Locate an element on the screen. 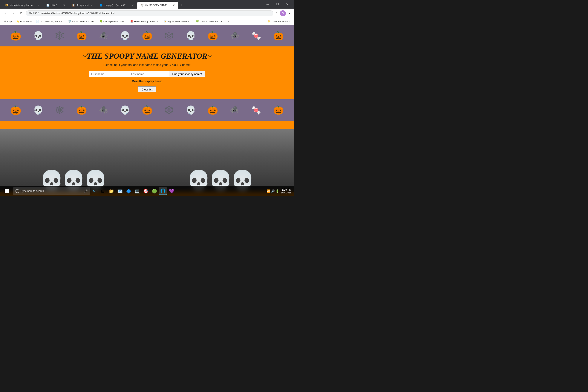 The image size is (588, 392). bookmark-ccj-label: CCJ Learning Portfoli... is located at coordinates (52, 22).